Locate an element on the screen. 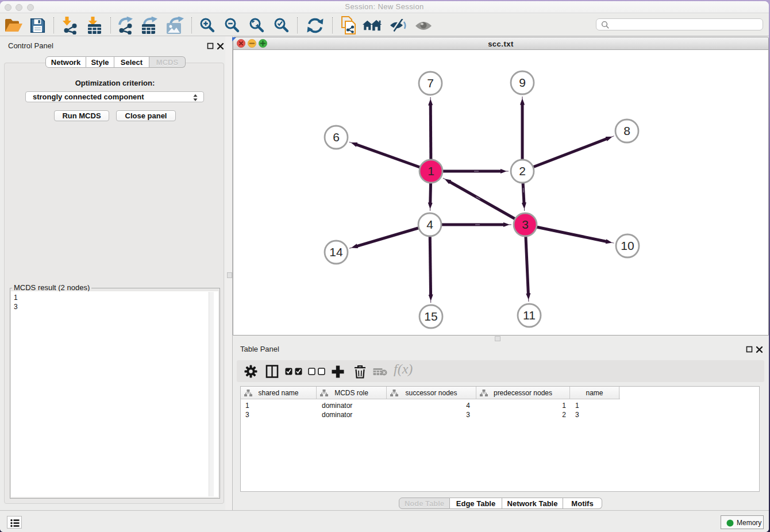 The image size is (770, 532). svg-text: 7 is located at coordinates (430, 83).